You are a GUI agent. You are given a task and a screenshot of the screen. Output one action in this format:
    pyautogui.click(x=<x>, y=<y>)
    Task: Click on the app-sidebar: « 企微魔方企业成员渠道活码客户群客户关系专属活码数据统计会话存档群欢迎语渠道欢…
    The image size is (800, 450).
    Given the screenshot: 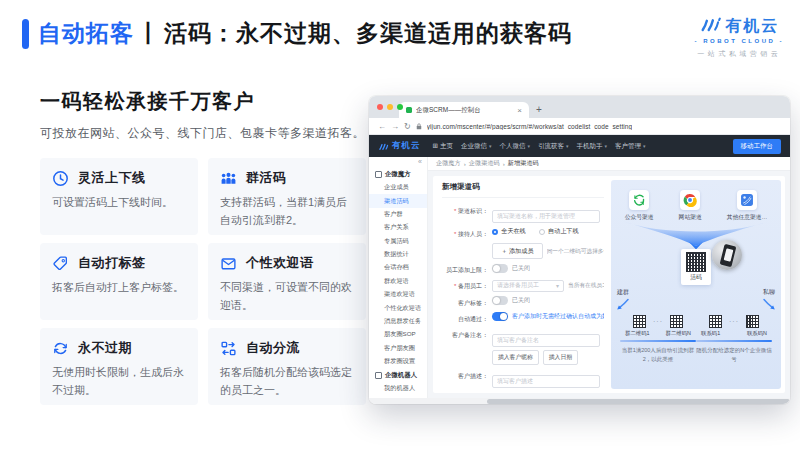 What is the action you would take?
    pyautogui.click(x=398, y=278)
    